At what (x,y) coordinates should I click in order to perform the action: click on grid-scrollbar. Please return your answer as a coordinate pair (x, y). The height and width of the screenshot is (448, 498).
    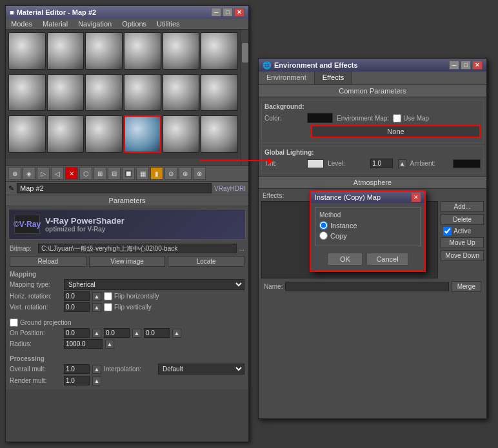
    Looking at the image, I should click on (244, 97).